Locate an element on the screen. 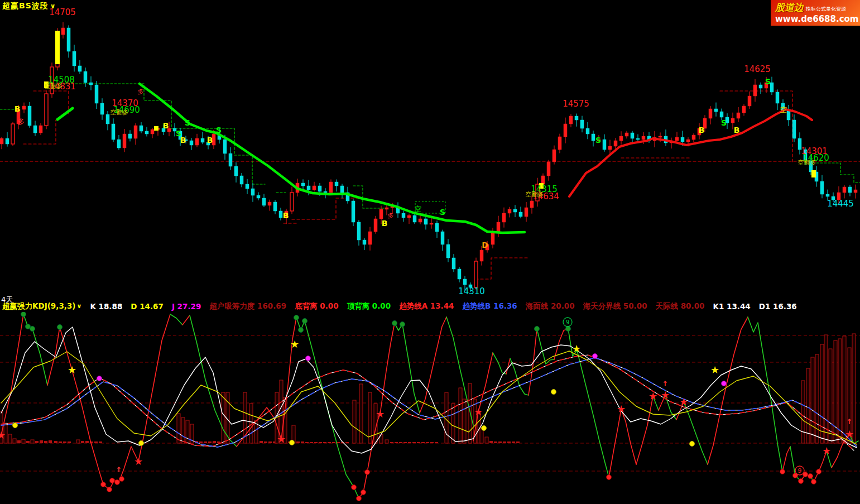 The width and height of the screenshot is (860, 504). divergence-line-red is located at coordinates (186, 320).